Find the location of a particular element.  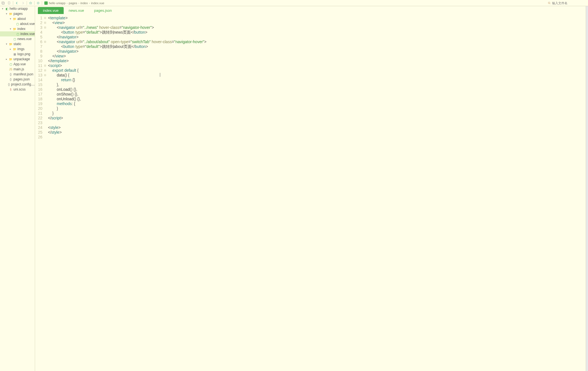

search-input is located at coordinates (569, 3).